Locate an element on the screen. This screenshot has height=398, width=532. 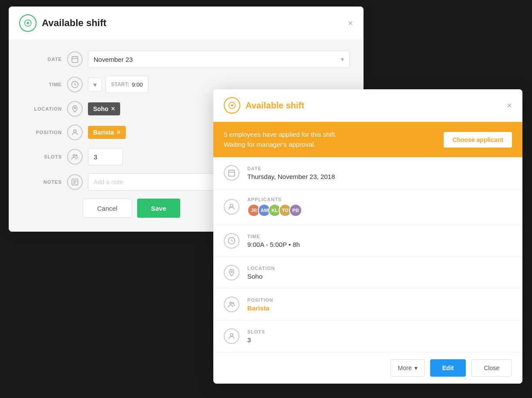
date-value: November 23 is located at coordinates (113, 59).